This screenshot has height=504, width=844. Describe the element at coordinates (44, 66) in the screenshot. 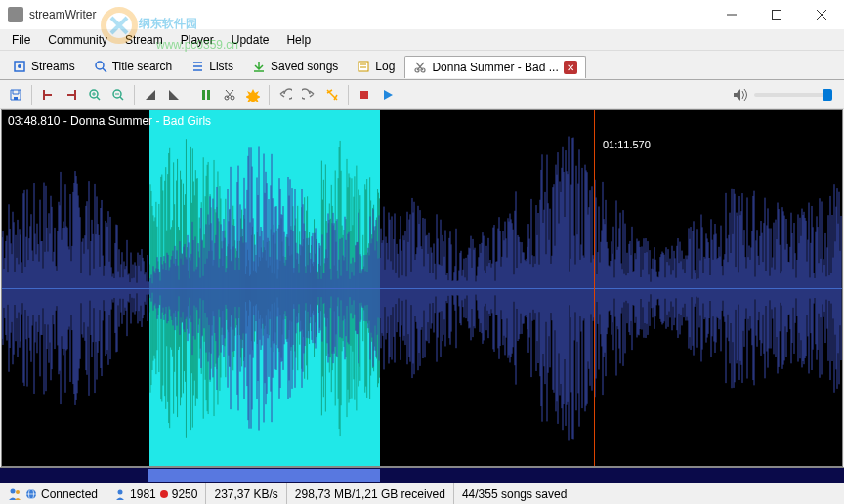

I see `tab-streams: Streams` at that location.